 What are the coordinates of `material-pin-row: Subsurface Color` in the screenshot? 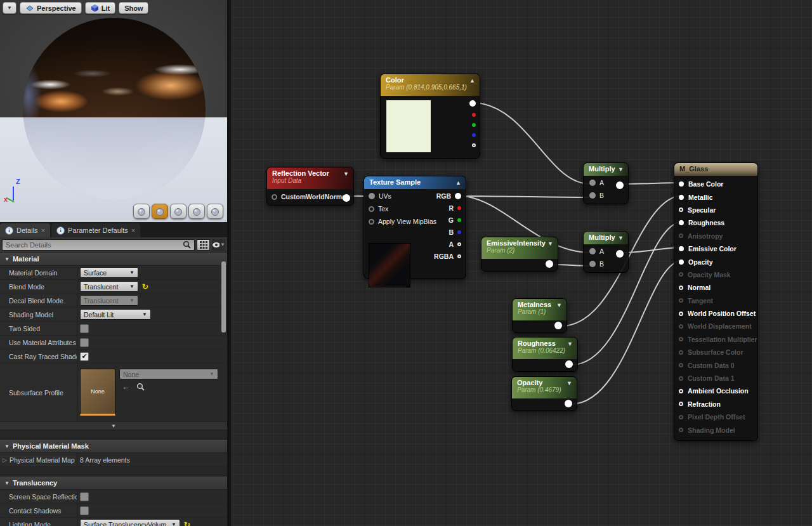 It's located at (716, 352).